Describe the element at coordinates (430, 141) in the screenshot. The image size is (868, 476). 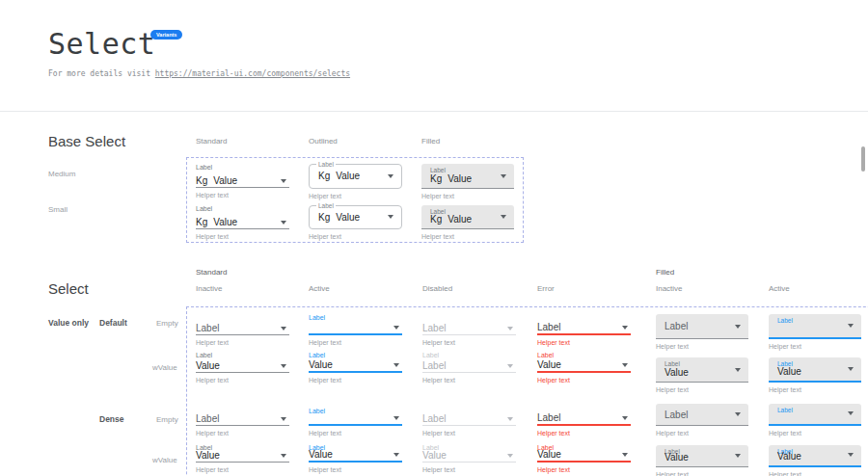
I see `column-header-filled: Filled` at that location.